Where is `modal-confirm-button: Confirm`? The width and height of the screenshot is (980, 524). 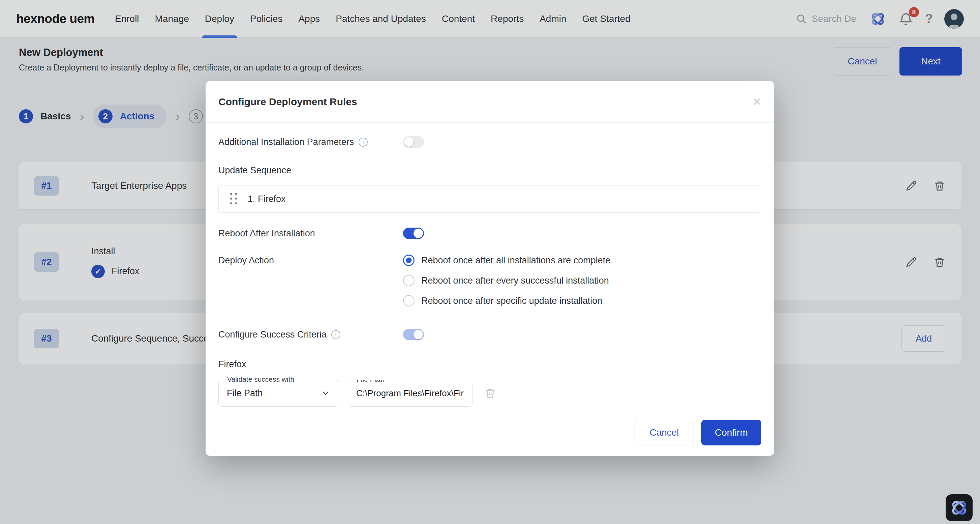 modal-confirm-button: Confirm is located at coordinates (731, 433).